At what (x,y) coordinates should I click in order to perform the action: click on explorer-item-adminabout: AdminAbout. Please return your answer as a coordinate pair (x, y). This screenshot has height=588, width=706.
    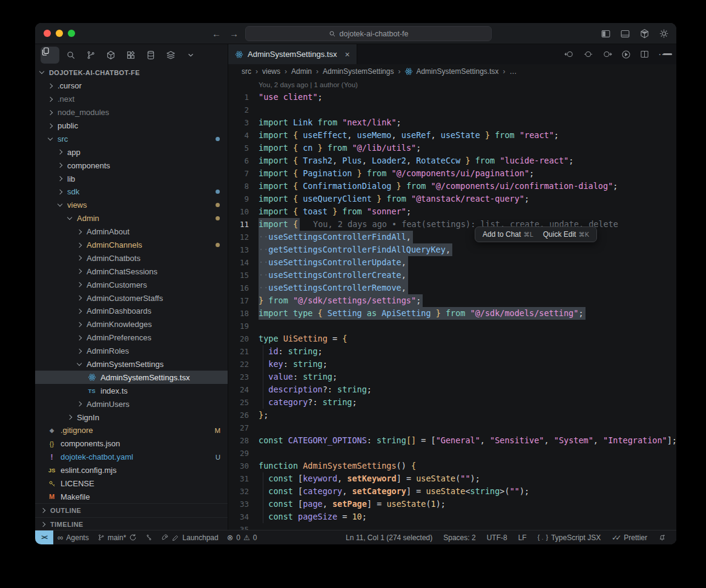
    Looking at the image, I should click on (131, 232).